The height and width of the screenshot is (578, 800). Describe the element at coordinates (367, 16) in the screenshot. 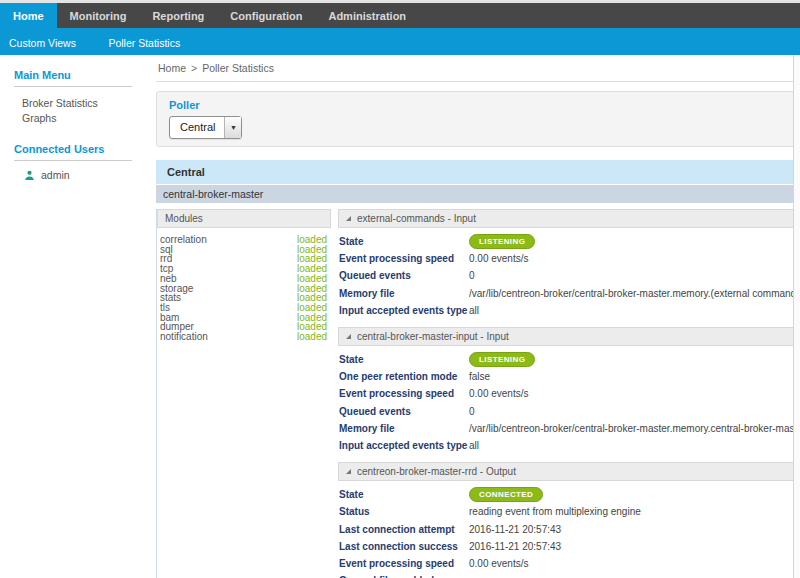

I see `nav-tab-administration: Administration` at that location.